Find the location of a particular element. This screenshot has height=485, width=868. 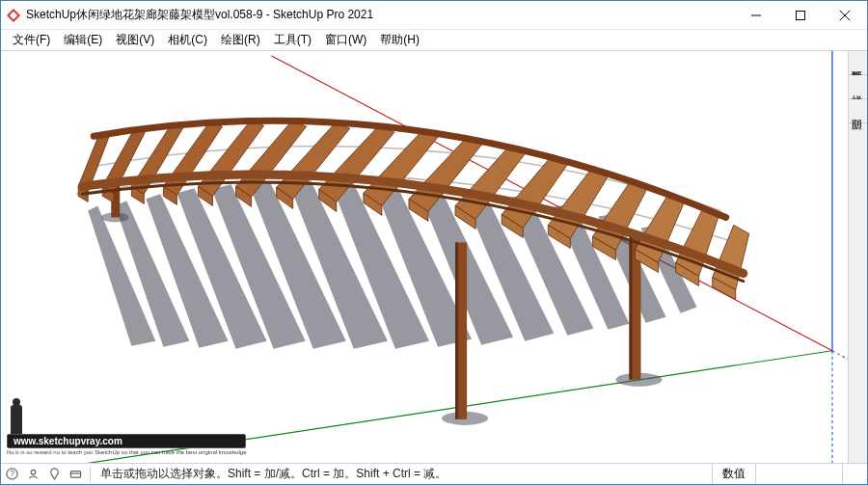

menu-draw: 绘图(R) is located at coordinates (241, 40).